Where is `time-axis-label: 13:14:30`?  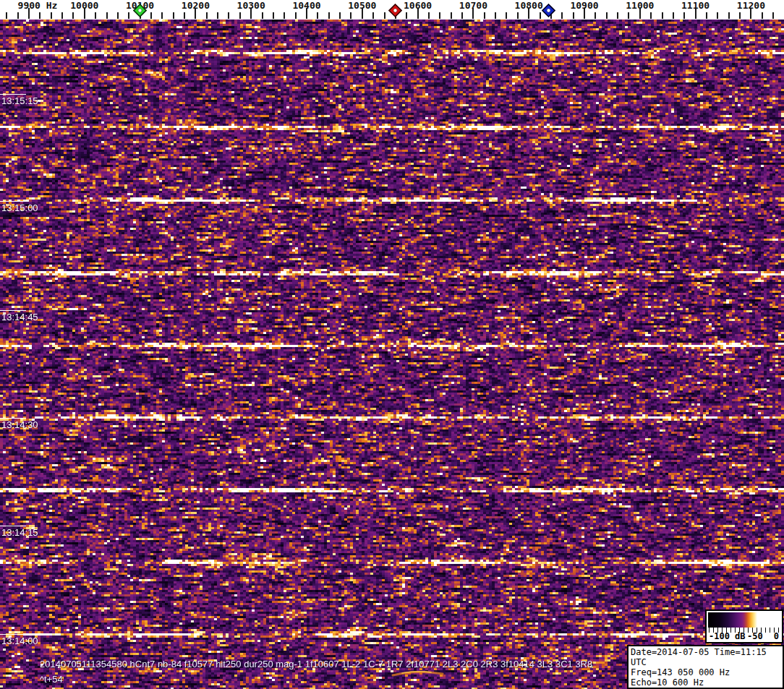
time-axis-label: 13:14:30 is located at coordinates (20, 425).